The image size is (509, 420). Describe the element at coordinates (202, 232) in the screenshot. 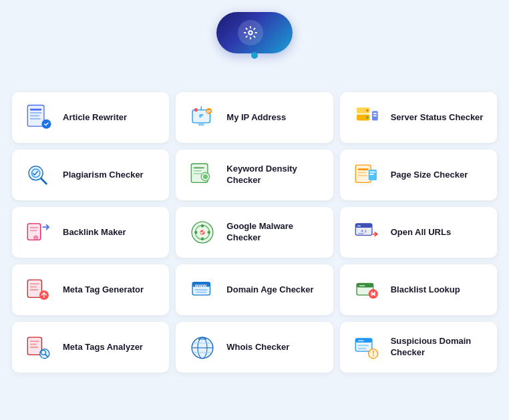

I see `tool-icon-google-malware-checker` at that location.